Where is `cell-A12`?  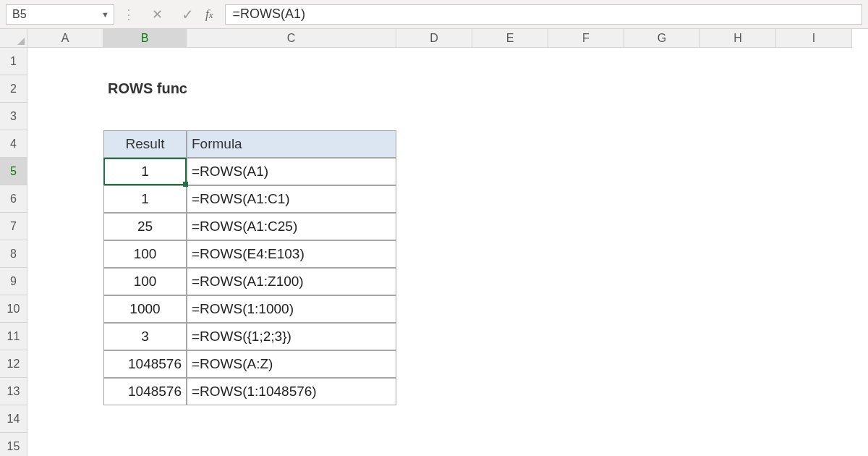
cell-A12 is located at coordinates (65, 364).